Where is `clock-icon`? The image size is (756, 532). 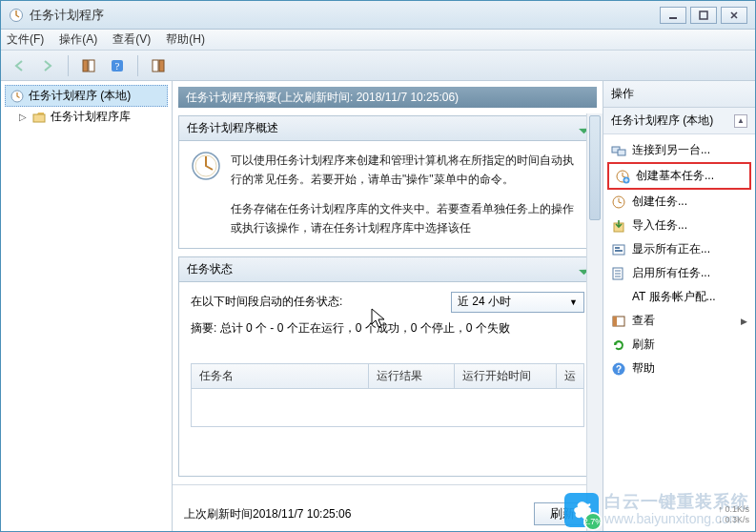
clock-icon is located at coordinates (17, 96).